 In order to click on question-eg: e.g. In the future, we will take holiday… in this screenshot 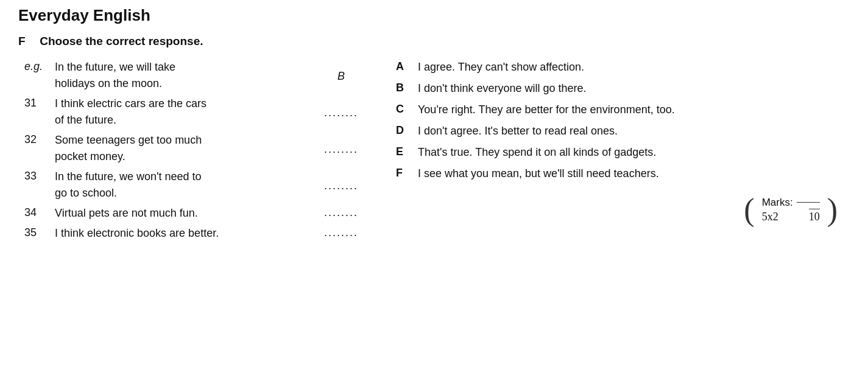, I will do `click(198, 75)`.